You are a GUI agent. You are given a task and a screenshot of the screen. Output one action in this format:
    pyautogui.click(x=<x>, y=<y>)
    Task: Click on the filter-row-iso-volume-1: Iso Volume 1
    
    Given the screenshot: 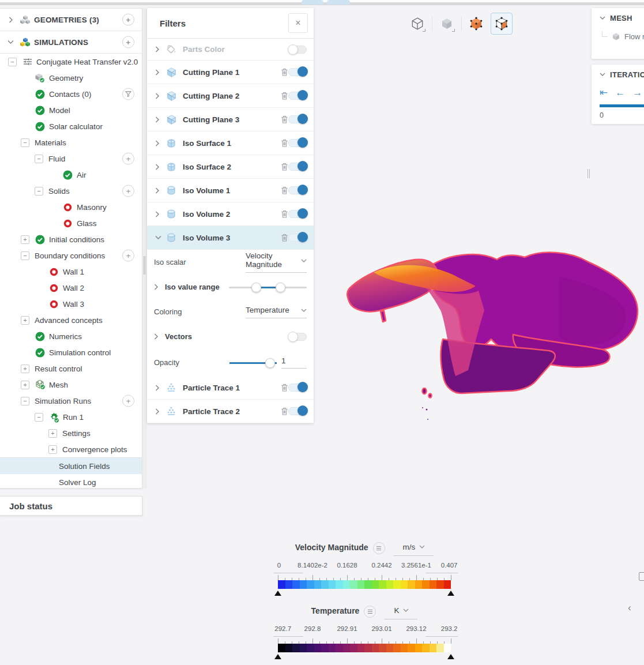 What is the action you would take?
    pyautogui.click(x=231, y=190)
    